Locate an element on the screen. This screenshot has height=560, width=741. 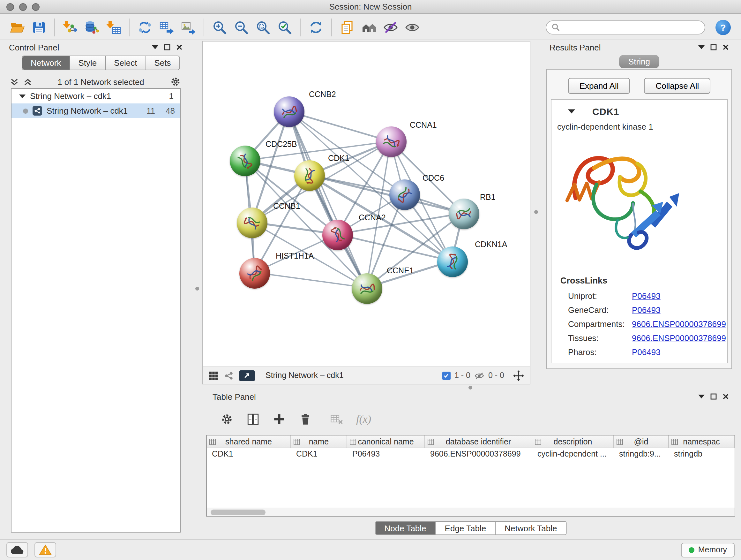
column-header-name: name is located at coordinates (319, 442).